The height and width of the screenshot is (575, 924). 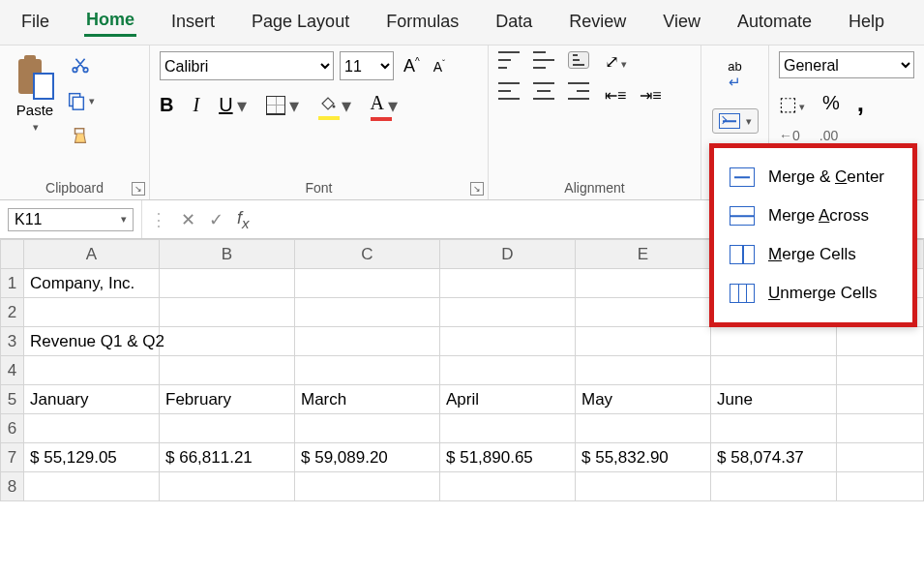 What do you see at coordinates (774, 458) in the screenshot?
I see `cell: $ 58,074.37` at bounding box center [774, 458].